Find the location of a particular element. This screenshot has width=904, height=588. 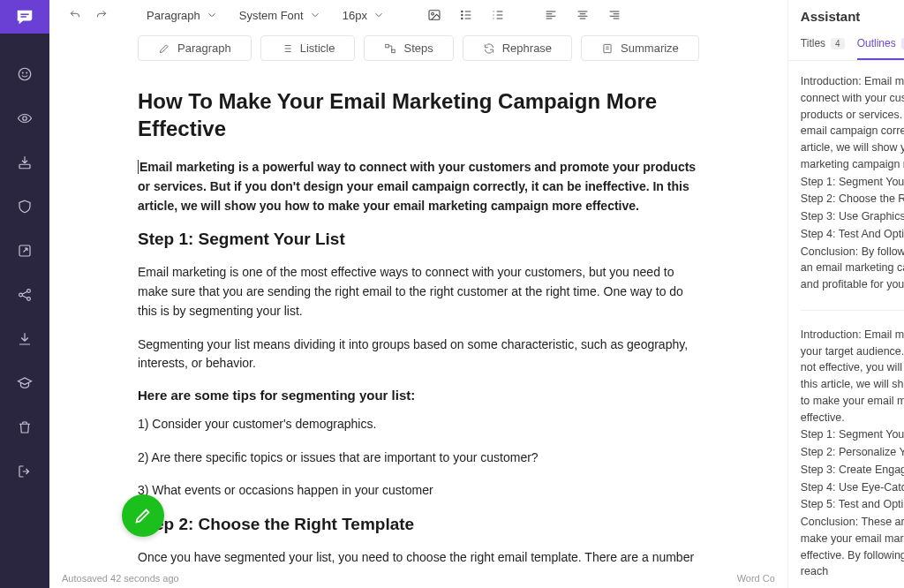

tip2: 2) Are there specific topics or issues t… is located at coordinates (418, 458).